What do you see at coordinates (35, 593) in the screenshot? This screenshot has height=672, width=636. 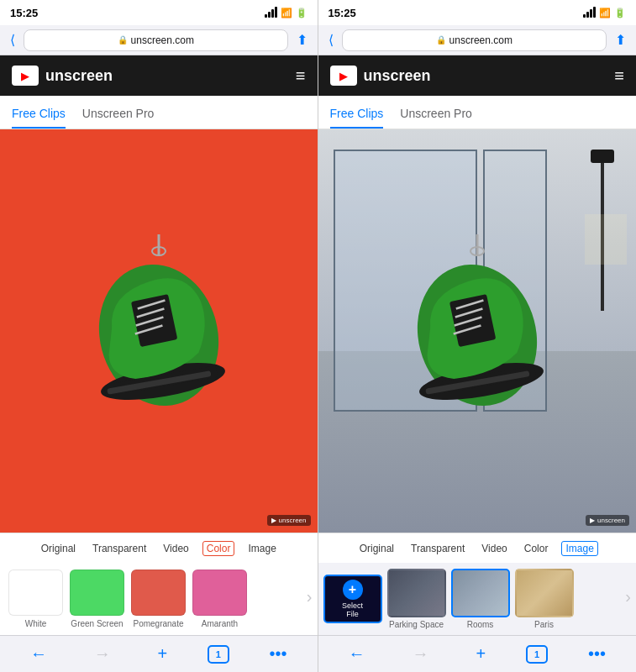 I see `swatch-color-white` at bounding box center [35, 593].